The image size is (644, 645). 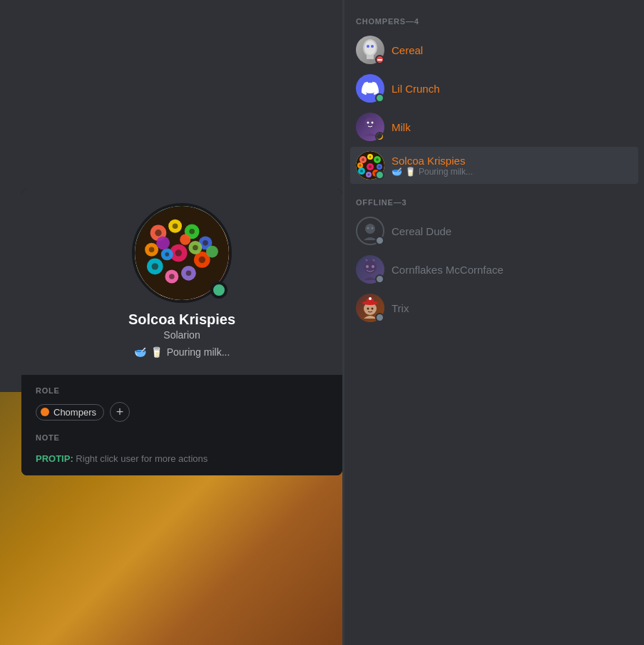 I want to click on member-info-cereal-dude: Cereal Dude, so click(x=512, y=231).